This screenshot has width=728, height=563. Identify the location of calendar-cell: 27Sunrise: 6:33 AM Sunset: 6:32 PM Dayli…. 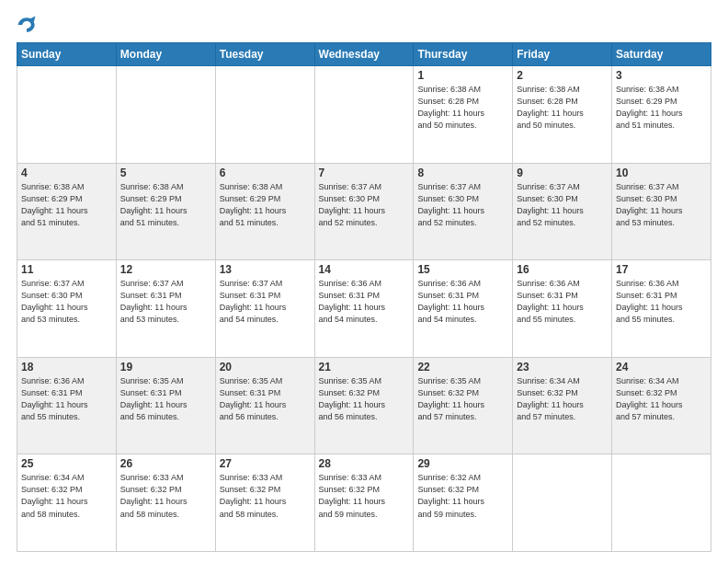
(265, 503).